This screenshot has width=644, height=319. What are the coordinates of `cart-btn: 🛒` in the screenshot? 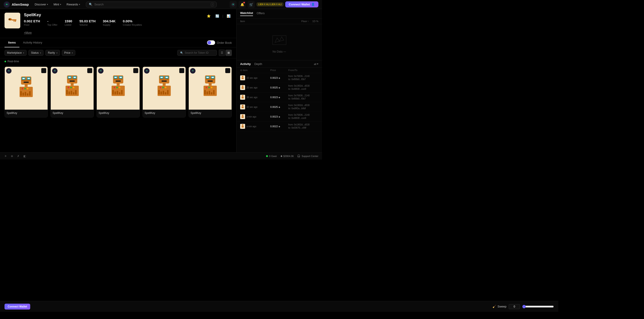 It's located at (251, 5).